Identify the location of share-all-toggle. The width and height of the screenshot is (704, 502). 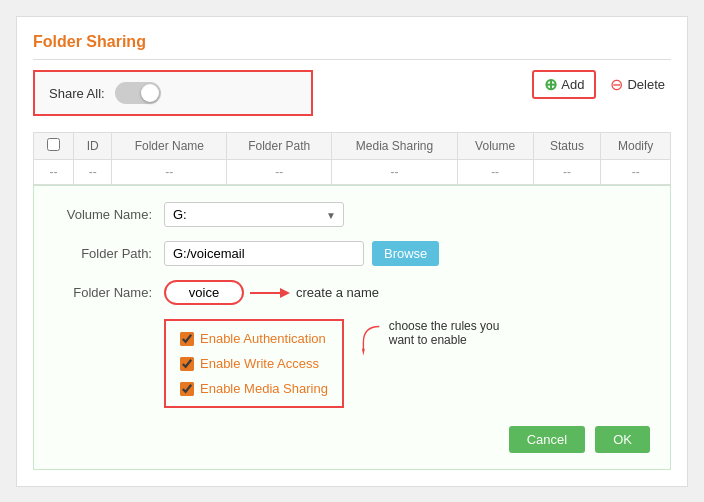
(138, 93).